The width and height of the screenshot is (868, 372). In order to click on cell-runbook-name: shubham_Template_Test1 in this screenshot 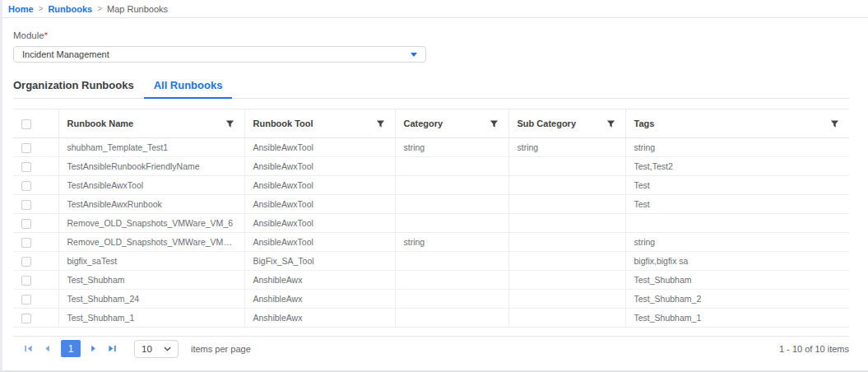, I will do `click(151, 148)`.